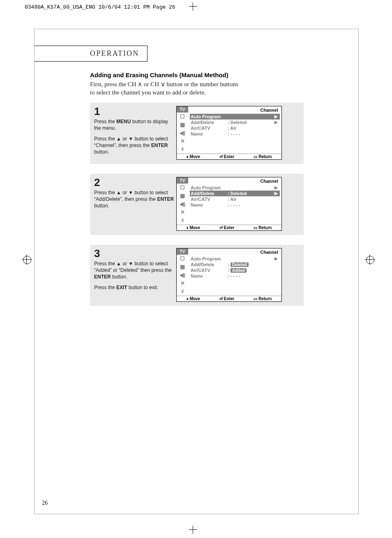 This screenshot has height=538, width=392. What do you see at coordinates (197, 205) in the screenshot?
I see `step-block: 2 Press the ▲ or ▼ button to select “Add…` at bounding box center [197, 205].